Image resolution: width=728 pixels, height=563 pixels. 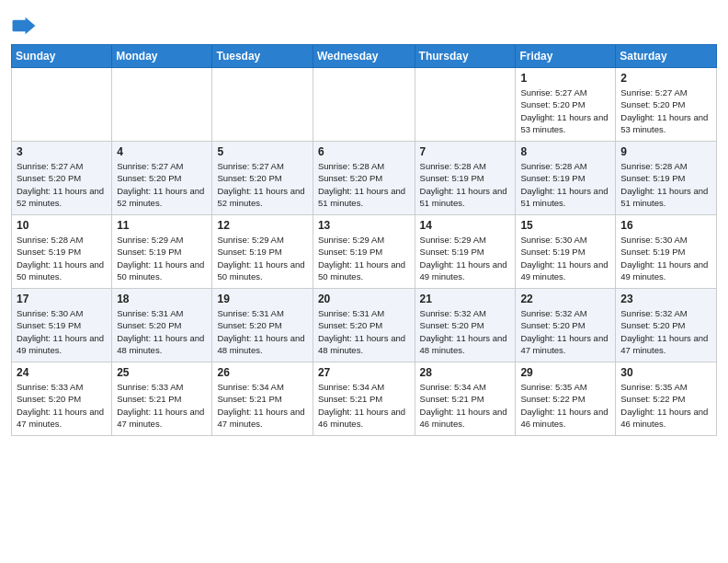 I want to click on calendar-cell: 17Sunrise: 5:30 AMSunset: 5:19 PMDayligh…, so click(x=63, y=326).